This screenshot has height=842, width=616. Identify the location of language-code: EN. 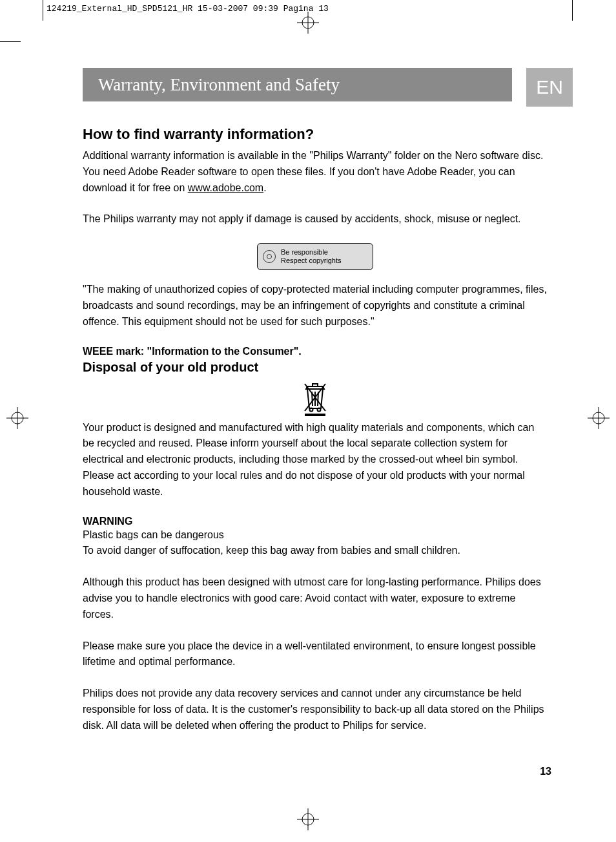
(549, 87).